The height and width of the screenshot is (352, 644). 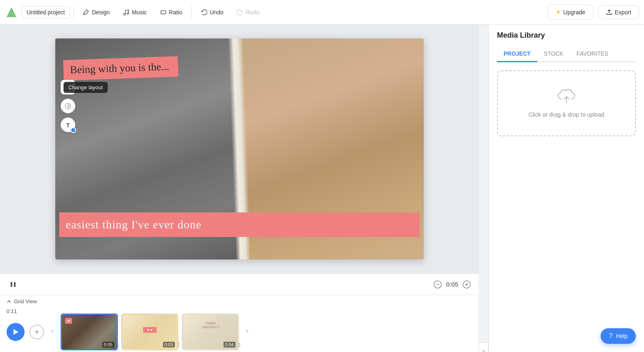 I want to click on pause-button, so click(x=13, y=284).